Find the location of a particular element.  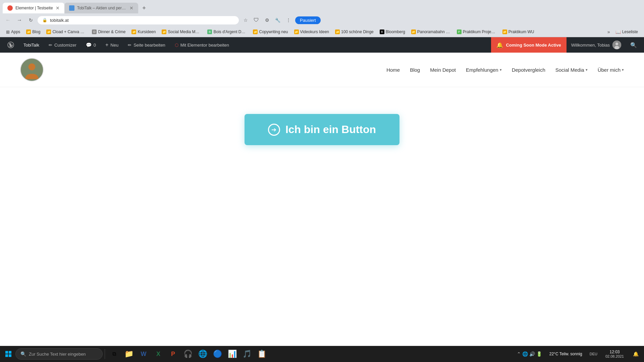

extension-btn-1: 🛡 is located at coordinates (256, 20).